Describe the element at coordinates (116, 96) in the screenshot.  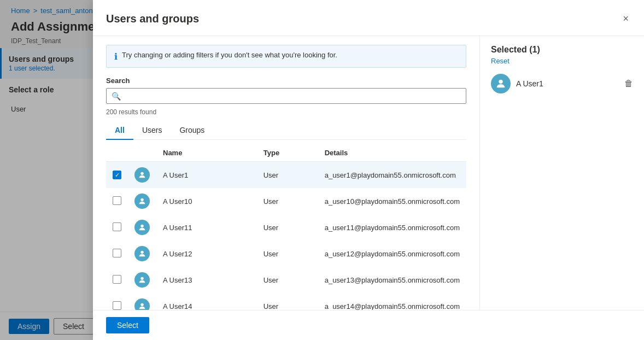
I see `search-icon: 🔍` at that location.